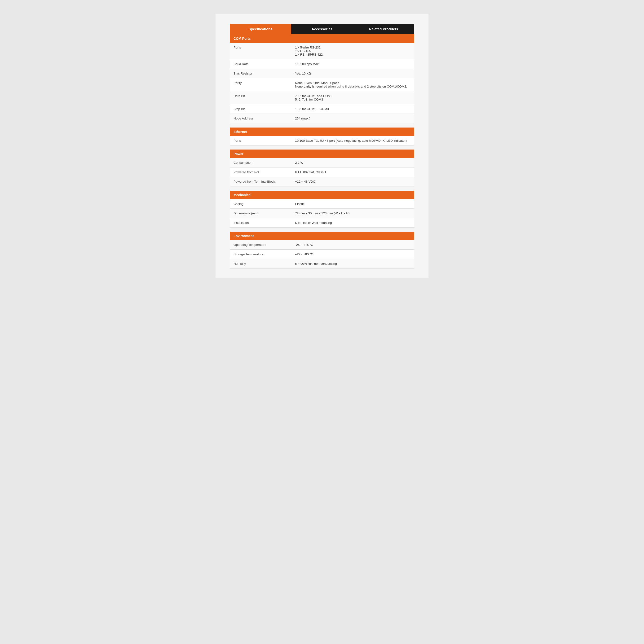  I want to click on tab-header: SpecificationsAccessoriesRelated Product…, so click(322, 29).